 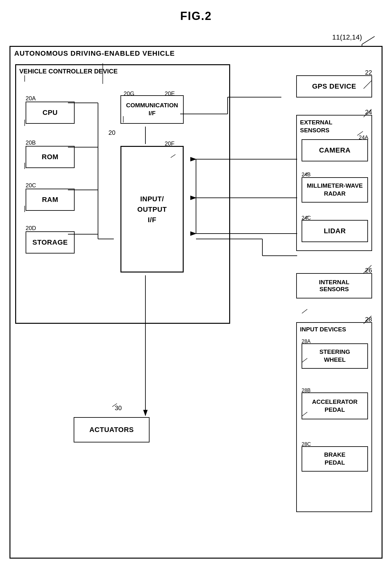 I want to click on storage-box: STORAGE, so click(x=50, y=242).